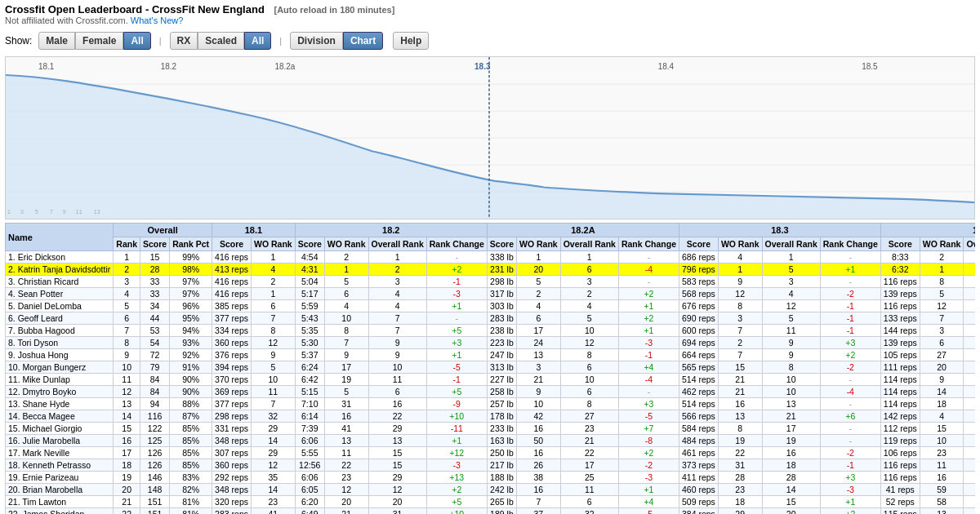  I want to click on table-cell: 313 lb, so click(501, 367).